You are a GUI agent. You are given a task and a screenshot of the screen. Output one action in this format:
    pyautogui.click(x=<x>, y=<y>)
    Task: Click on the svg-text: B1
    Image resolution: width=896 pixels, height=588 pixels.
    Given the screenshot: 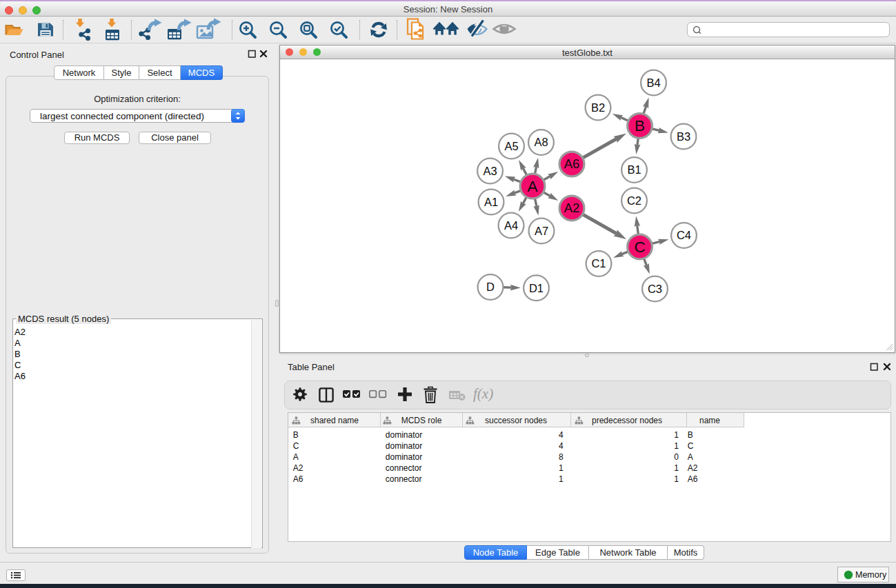 What is the action you would take?
    pyautogui.click(x=634, y=170)
    